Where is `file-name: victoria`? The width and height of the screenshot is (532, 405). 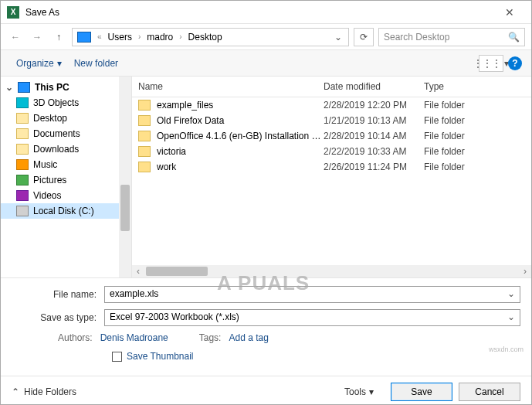 file-name: victoria is located at coordinates (240, 151).